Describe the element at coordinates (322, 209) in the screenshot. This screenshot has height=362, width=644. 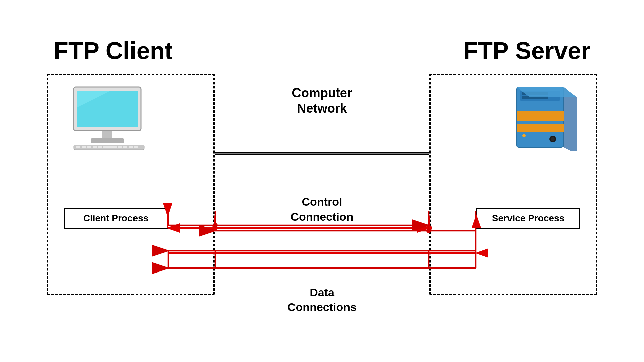
I see `control-connection-label: ControlConnection` at that location.